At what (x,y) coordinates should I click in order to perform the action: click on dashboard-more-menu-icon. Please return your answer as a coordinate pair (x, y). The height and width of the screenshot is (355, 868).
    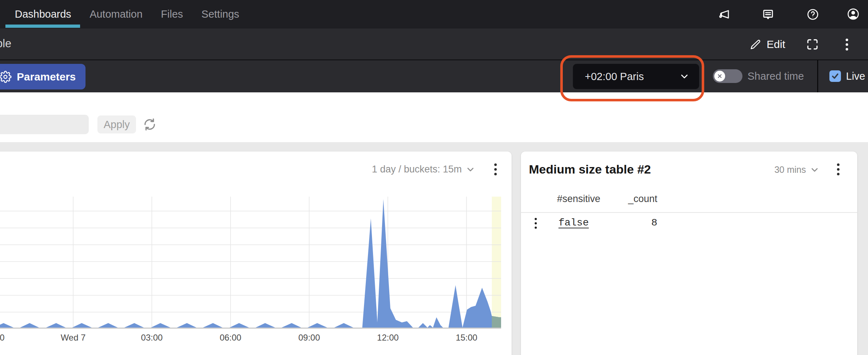
    Looking at the image, I should click on (847, 44).